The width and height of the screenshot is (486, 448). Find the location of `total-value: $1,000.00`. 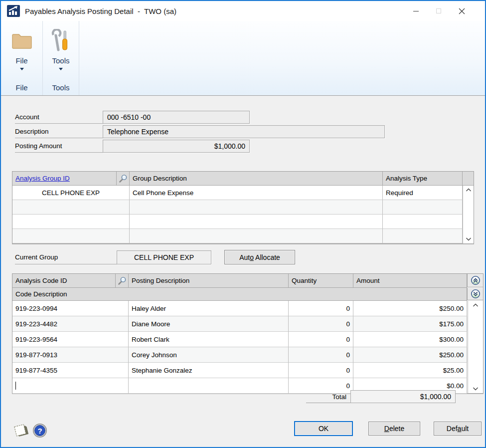

total-value: $1,000.00 is located at coordinates (436, 397).